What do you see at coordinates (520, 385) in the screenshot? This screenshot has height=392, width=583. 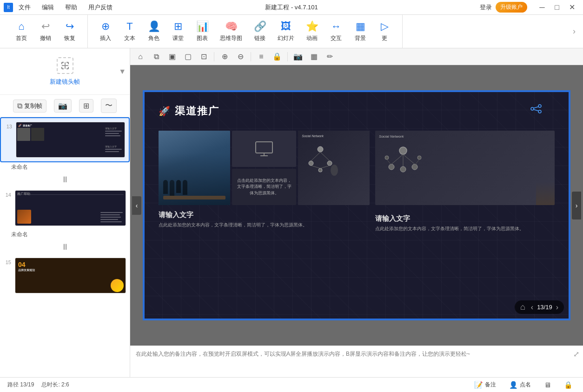 I see `status-attendance-button: 👤 点名` at bounding box center [520, 385].